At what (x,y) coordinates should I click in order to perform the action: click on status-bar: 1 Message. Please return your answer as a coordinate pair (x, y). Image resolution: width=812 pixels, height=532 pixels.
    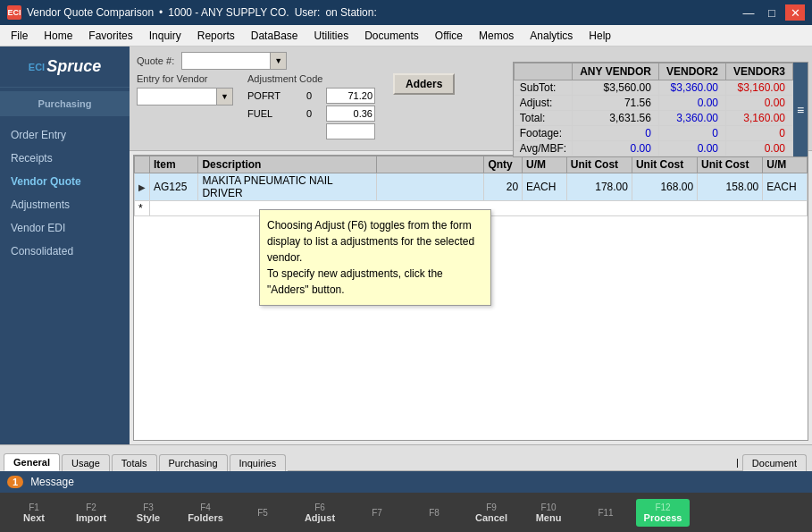
    Looking at the image, I should click on (406, 482).